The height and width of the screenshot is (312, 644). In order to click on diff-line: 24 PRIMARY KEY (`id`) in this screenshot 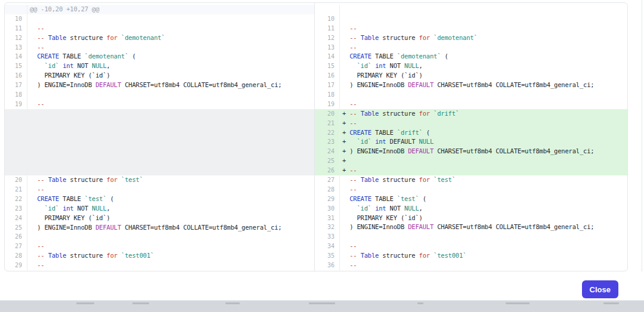, I will do `click(160, 218)`.